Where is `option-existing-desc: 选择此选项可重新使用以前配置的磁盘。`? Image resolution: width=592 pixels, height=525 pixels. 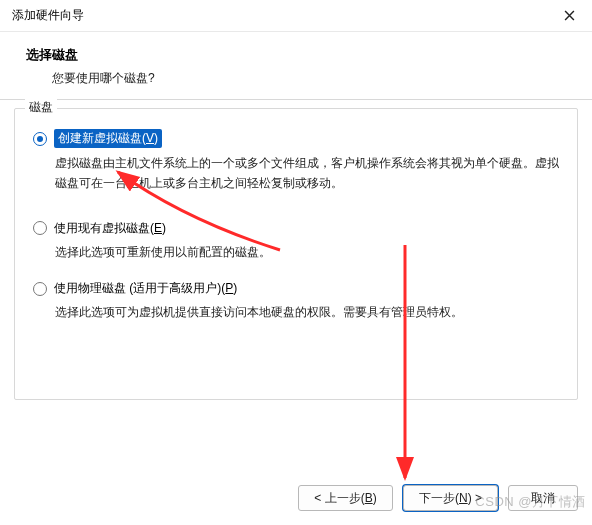 option-existing-desc: 选择此选项可重新使用以前配置的磁盘。 is located at coordinates (307, 253).